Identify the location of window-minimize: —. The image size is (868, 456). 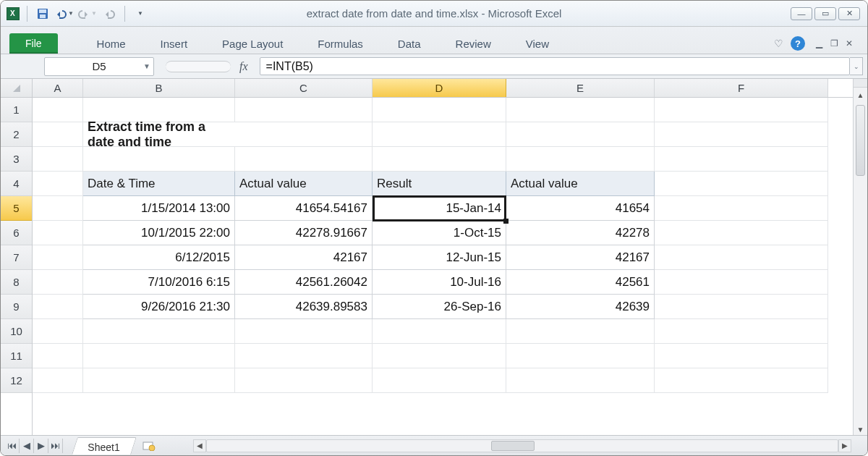
(801, 14).